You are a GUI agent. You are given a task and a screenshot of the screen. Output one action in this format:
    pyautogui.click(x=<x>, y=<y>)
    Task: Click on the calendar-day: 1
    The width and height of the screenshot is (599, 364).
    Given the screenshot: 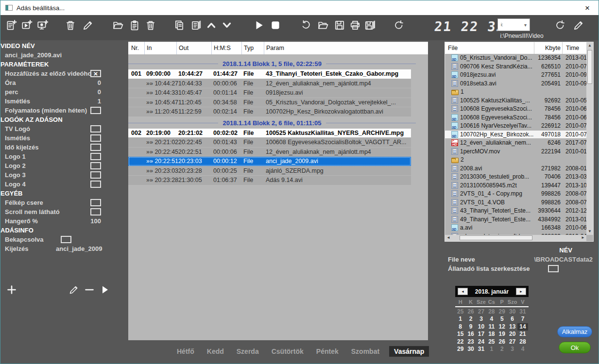 What is the action you would take?
    pyautogui.click(x=461, y=319)
    